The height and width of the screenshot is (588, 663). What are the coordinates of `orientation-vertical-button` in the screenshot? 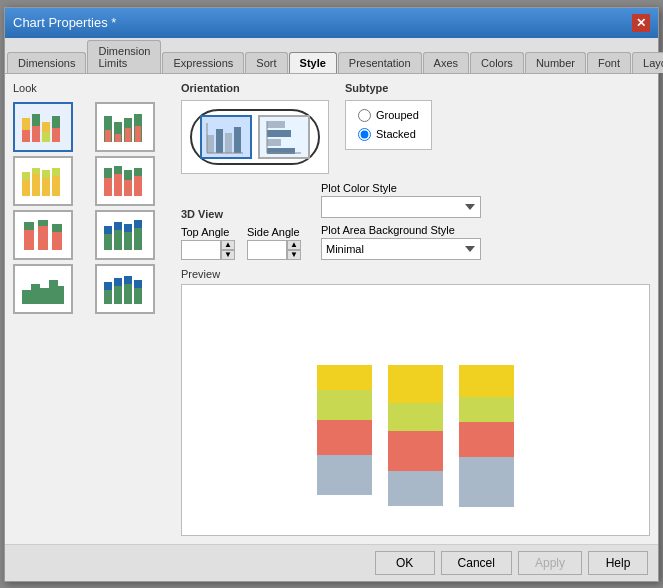 It's located at (226, 137).